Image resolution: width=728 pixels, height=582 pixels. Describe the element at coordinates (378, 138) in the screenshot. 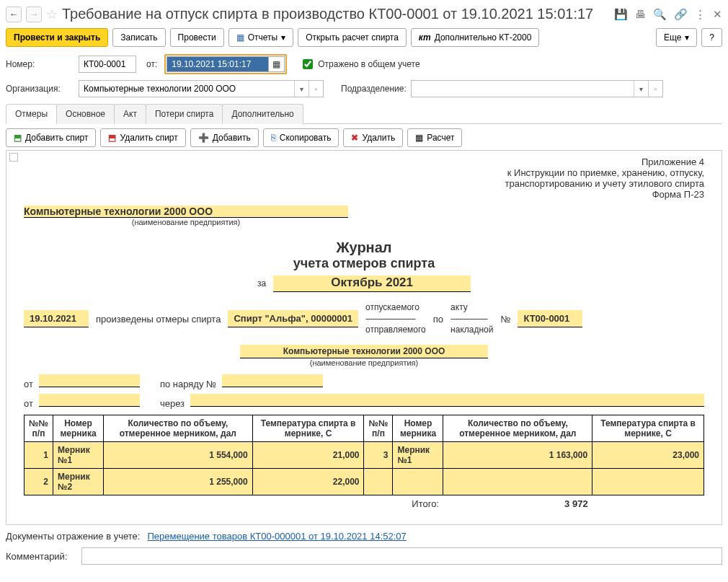

I see `delete-label: Удалить` at that location.